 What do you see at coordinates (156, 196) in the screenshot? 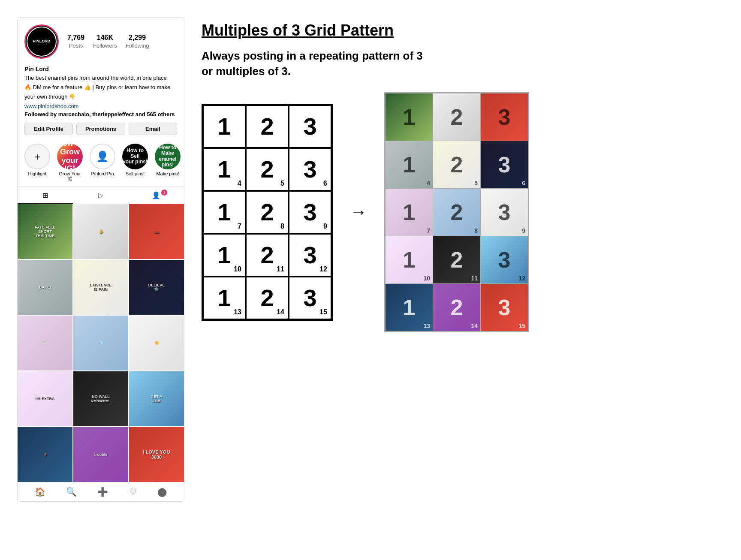
I see `tab-tagged: 👤 3` at bounding box center [156, 196].